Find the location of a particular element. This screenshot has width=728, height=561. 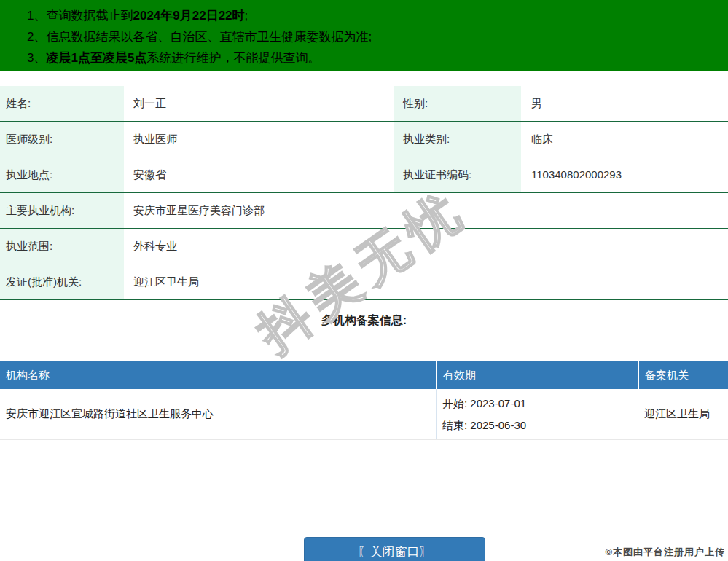

table-row: 安庆市迎江区宜城路街道社区卫生服务中心 开始: 2023-07-01 结束: 2… is located at coordinates (364, 415).